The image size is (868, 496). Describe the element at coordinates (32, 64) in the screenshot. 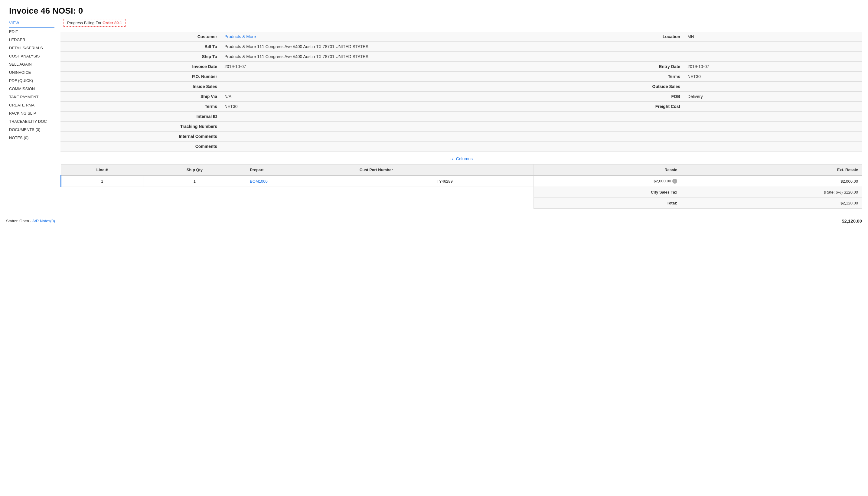

I see `sidebar-item-sell-again: SELL AGAIN` at that location.